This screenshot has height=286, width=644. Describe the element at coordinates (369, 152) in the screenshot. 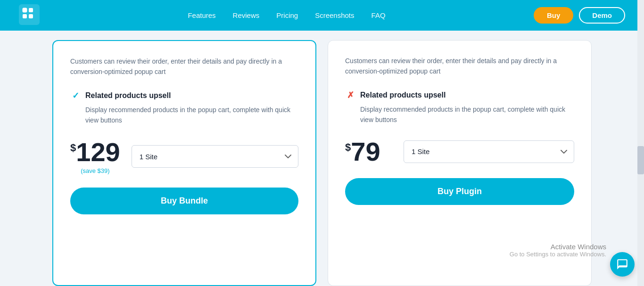

I see `price-block-plugin: $ 79` at that location.